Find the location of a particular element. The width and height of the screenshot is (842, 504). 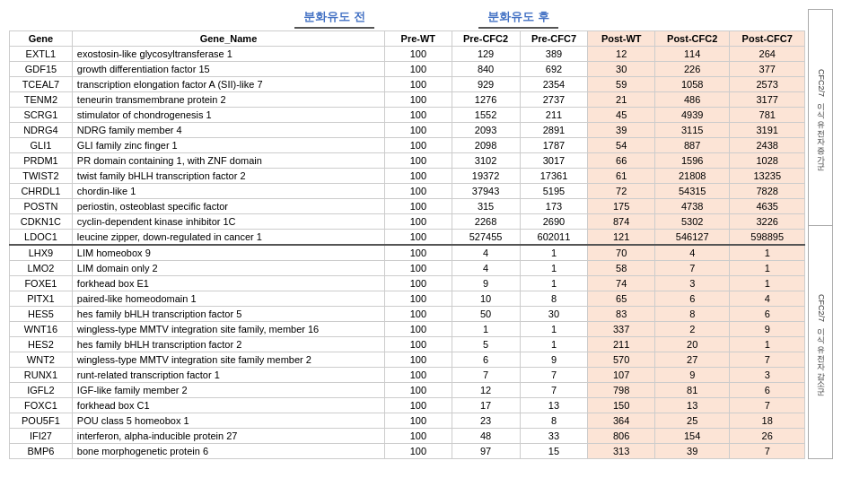

table-row: HES2hes family bHLH transcription factor… is located at coordinates (408, 344).